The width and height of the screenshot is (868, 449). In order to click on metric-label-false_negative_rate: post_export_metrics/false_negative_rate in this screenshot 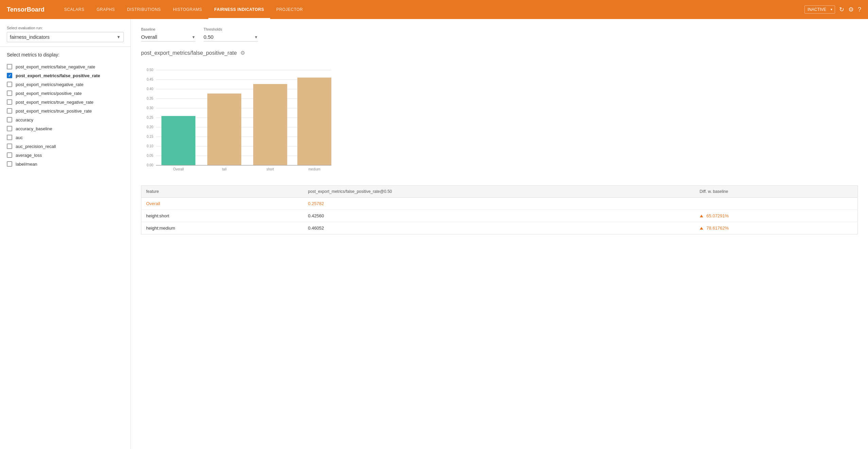, I will do `click(55, 67)`.